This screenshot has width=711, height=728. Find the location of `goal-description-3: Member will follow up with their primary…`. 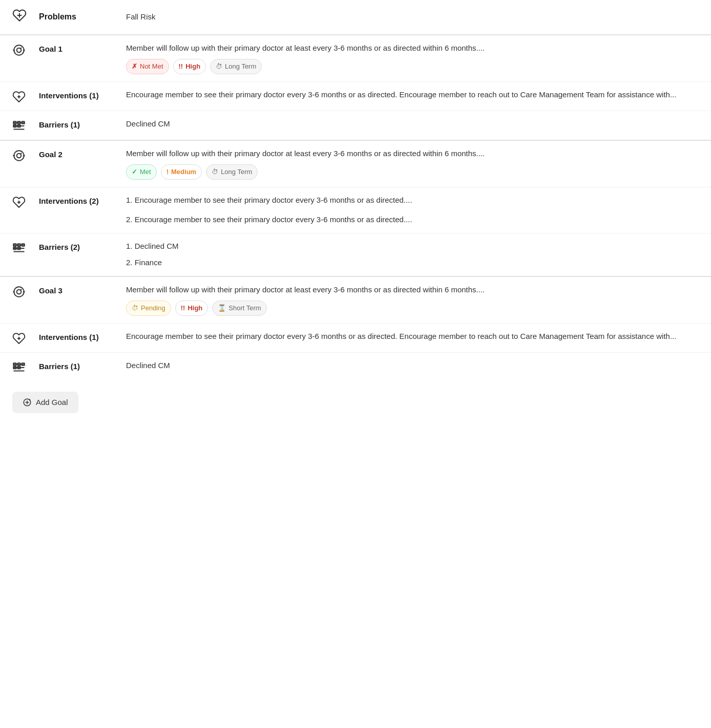

goal-description-3: Member will follow up with their primary… is located at coordinates (412, 290).